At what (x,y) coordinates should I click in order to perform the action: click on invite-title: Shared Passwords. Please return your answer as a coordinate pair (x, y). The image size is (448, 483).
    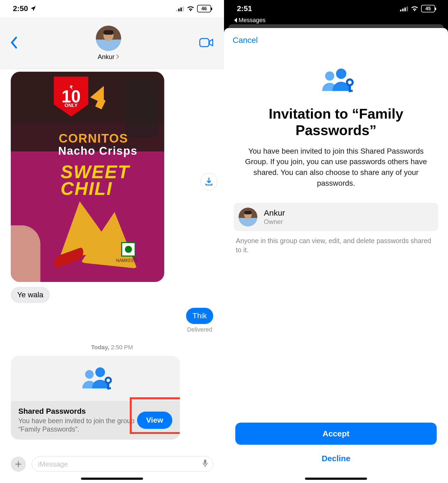
    Looking at the image, I should click on (78, 411).